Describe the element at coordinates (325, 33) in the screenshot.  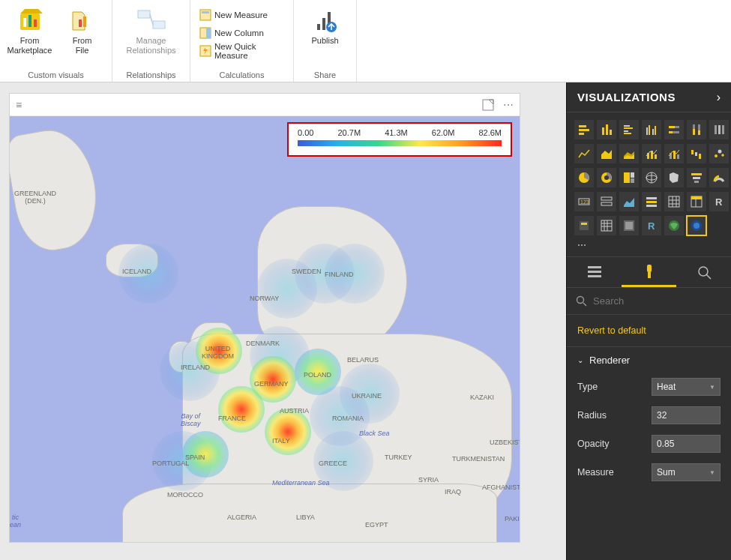
I see `publish-button: Publish` at that location.